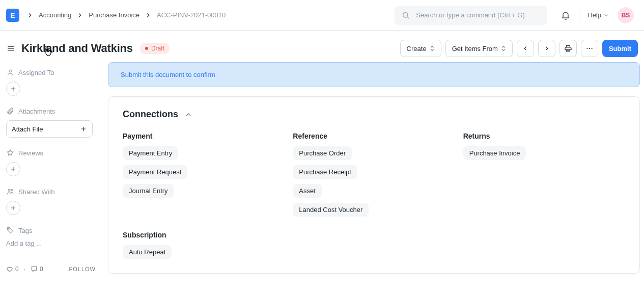 The height and width of the screenshot is (292, 644). Describe the element at coordinates (566, 15) in the screenshot. I see `bell-icon` at that location.